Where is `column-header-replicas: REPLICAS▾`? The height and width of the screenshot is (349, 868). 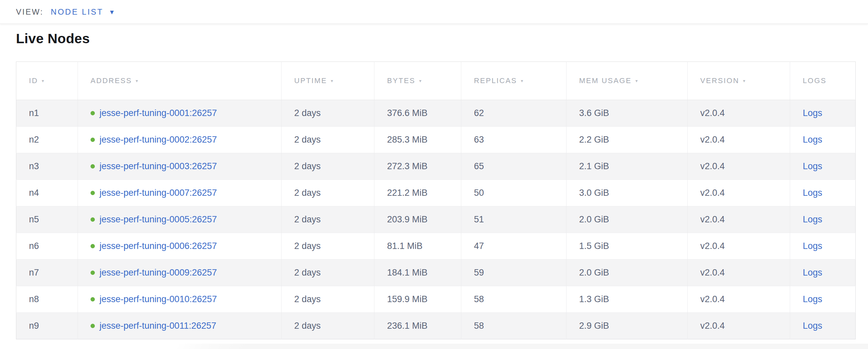 column-header-replicas: REPLICAS▾ is located at coordinates (514, 81).